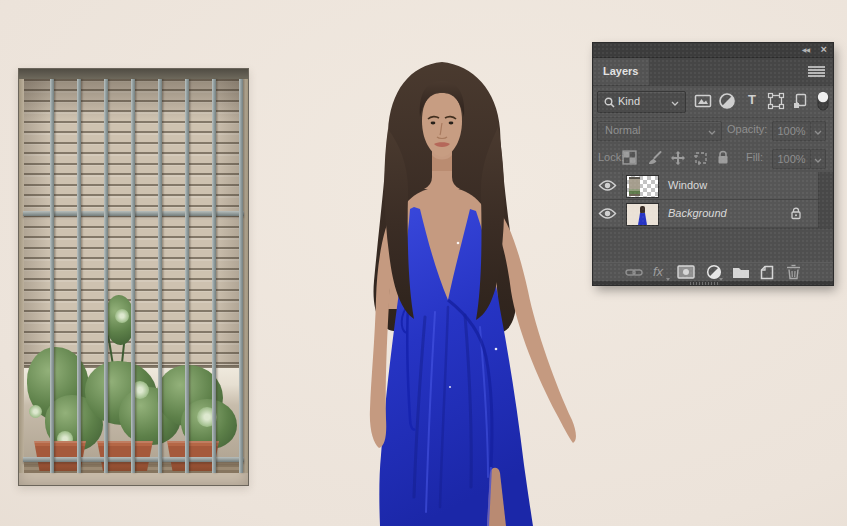 This screenshot has width=847, height=526. Describe the element at coordinates (776, 101) in the screenshot. I see `shape-layer-filter-icon` at that location.